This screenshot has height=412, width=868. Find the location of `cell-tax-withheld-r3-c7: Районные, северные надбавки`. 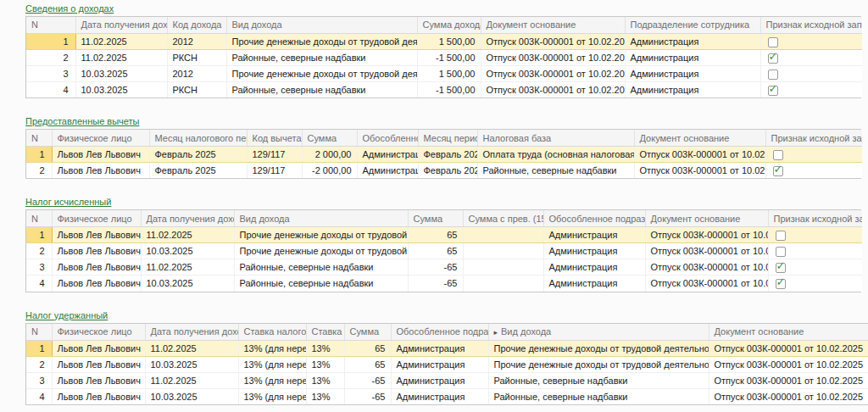

cell-tax-withheld-r3-c7: Районные, северные надбавки is located at coordinates (598, 397).